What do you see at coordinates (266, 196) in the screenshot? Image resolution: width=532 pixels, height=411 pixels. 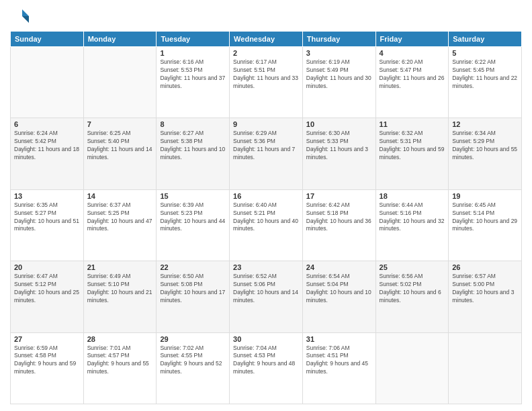 I see `day-number: 16` at bounding box center [266, 196].